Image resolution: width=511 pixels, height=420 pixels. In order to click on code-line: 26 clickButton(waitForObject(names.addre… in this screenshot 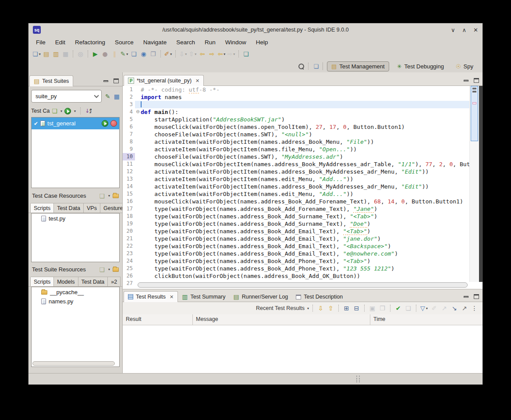, I will do `click(296, 276)`.